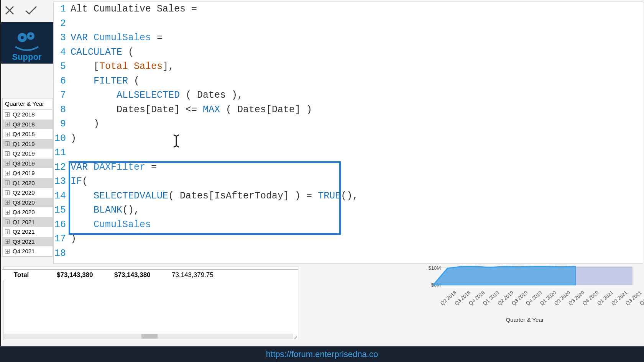 The width and height of the screenshot is (644, 362). I want to click on code-content: IF(, so click(356, 182).